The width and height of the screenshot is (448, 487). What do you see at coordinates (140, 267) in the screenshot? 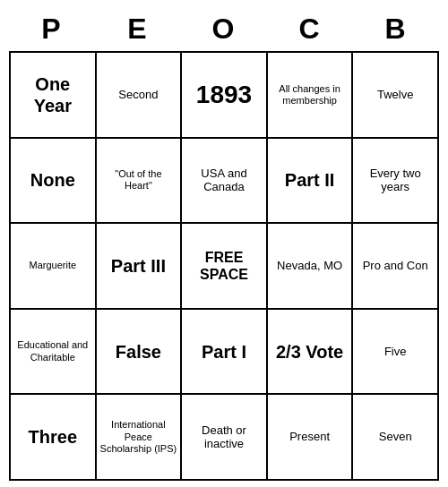
I see `bingo-cell: Part III` at bounding box center [140, 267].